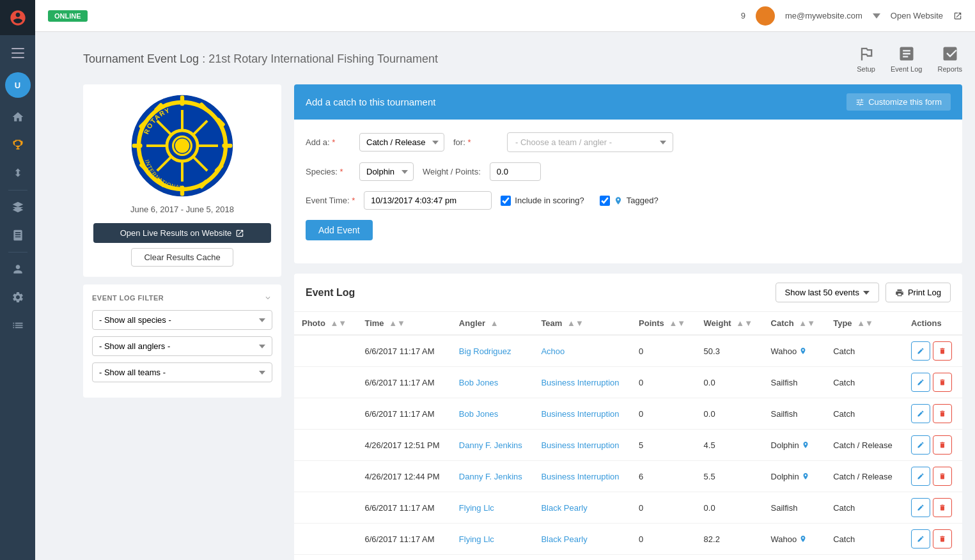  What do you see at coordinates (907, 59) in the screenshot?
I see `event-log-action: Event Log` at bounding box center [907, 59].